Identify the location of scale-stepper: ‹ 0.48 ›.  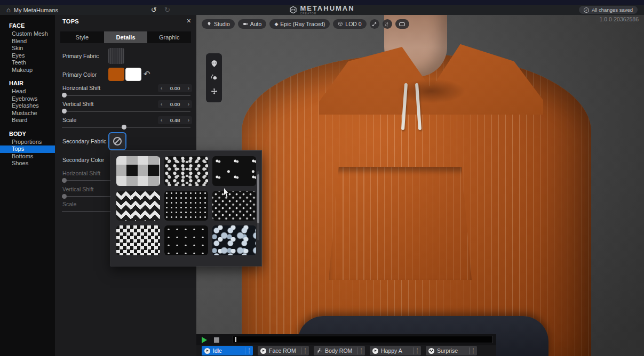
(175, 120).